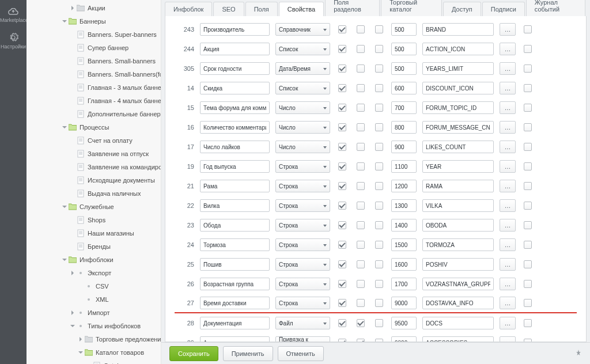  Describe the element at coordinates (93, 312) in the screenshot. I see `tree-node: Импорт` at that location.